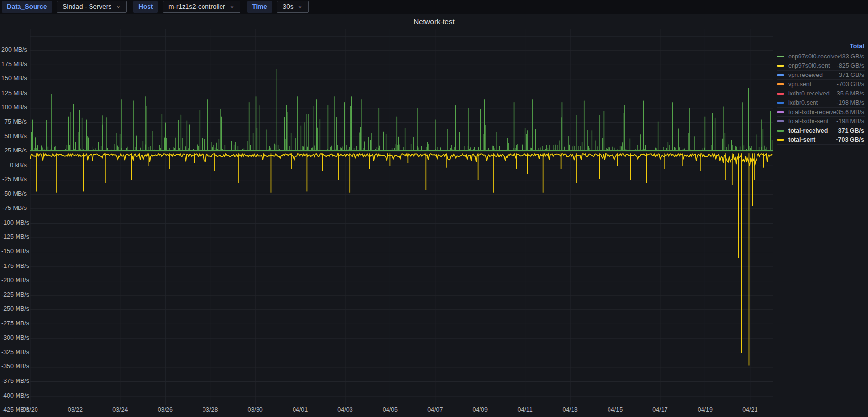  Describe the element at coordinates (278, 7) in the screenshot. I see `var-group-time: Time 30s ⌄` at that location.